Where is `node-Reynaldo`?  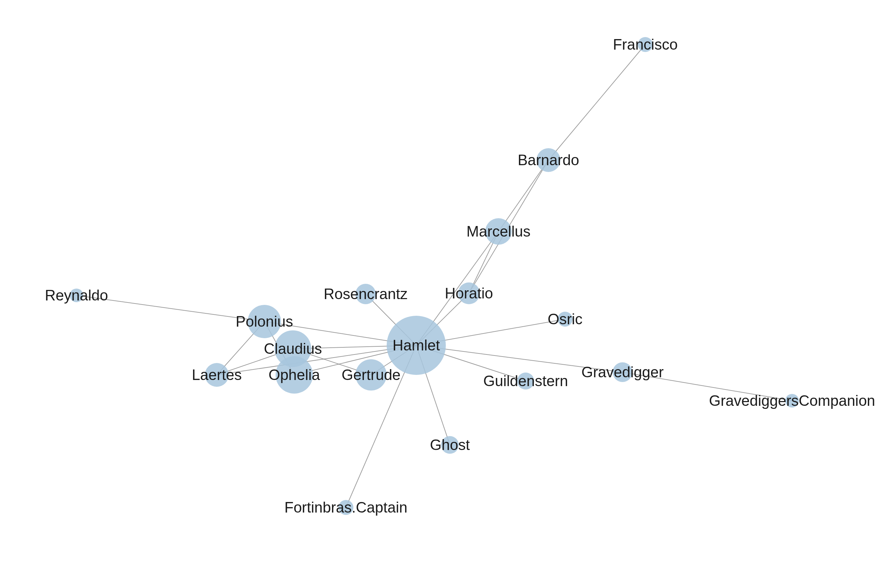
node-Reynaldo is located at coordinates (77, 295).